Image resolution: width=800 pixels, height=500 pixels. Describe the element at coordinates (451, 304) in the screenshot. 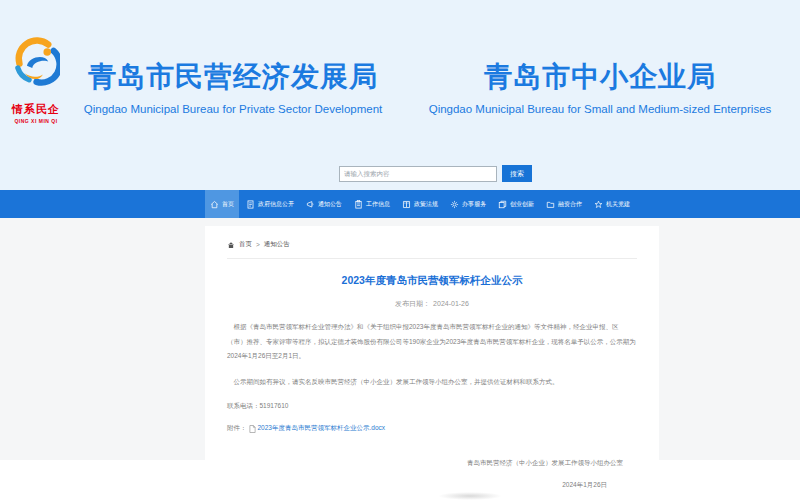

I see `publish-date-value: 2024-01-26` at that location.